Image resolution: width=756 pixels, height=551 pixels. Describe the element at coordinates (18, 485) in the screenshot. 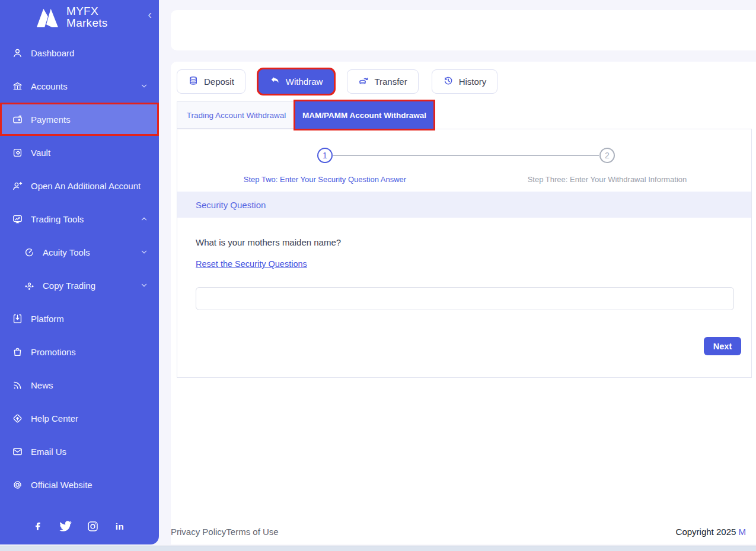

I see `at-sign-icon` at that location.